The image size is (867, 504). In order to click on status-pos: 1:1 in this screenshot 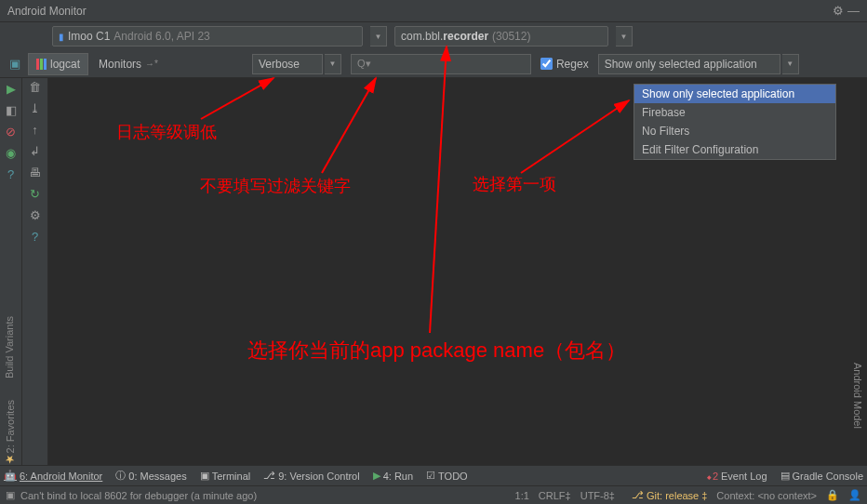, I will do `click(523, 496)`.